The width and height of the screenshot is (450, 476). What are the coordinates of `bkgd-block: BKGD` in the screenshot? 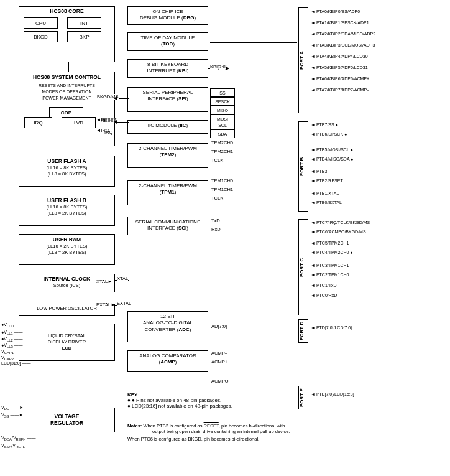 It's located at (41, 37).